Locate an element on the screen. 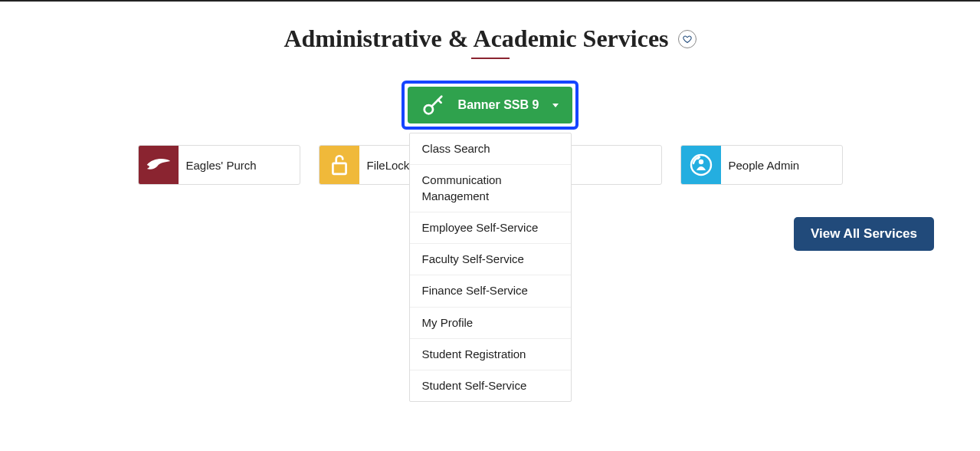  eagle-icon is located at coordinates (159, 165).